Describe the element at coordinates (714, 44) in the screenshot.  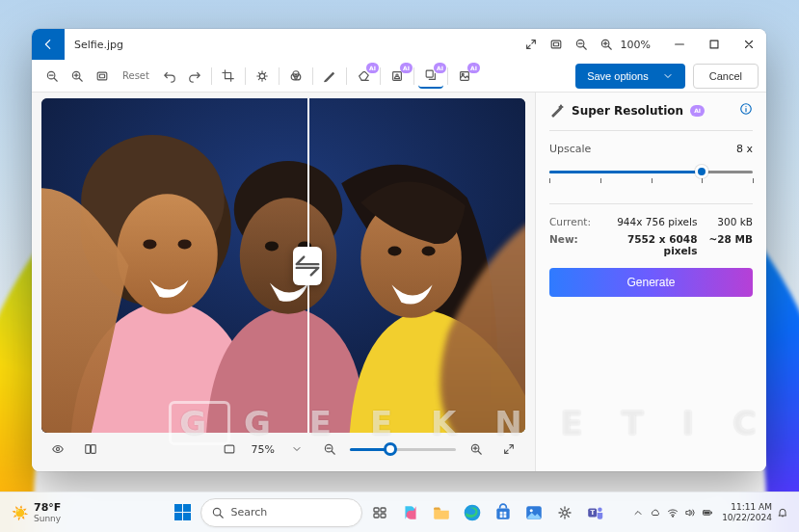
I see `maximize-button` at that location.